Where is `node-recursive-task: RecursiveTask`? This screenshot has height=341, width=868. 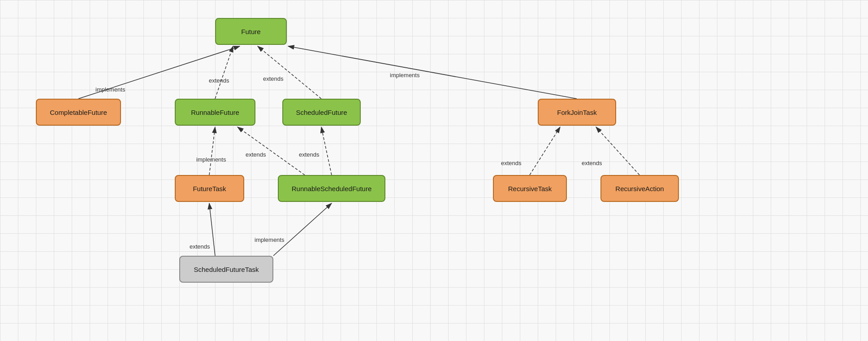 node-recursive-task: RecursiveTask is located at coordinates (530, 188).